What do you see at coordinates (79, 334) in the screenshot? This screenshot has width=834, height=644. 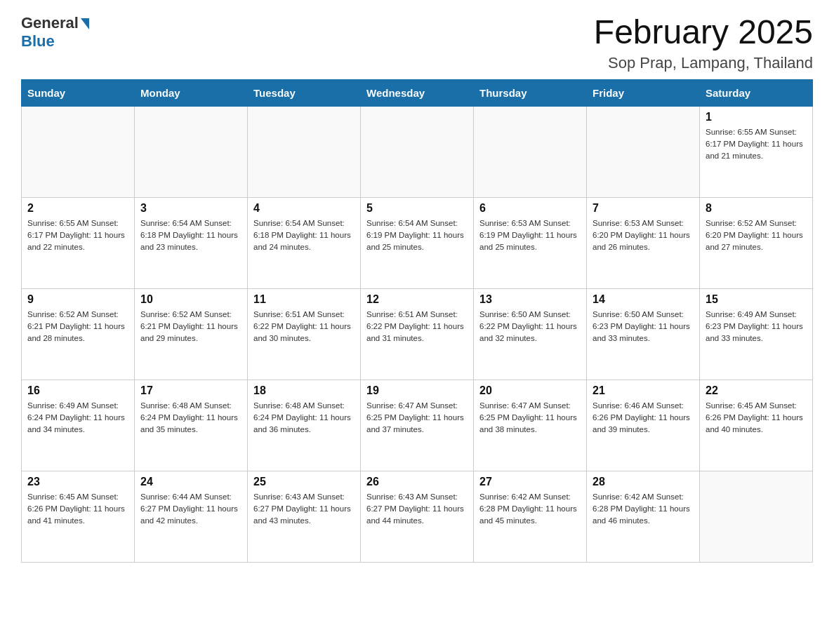 I see `calendar-cell: 9Sunrise: 6:52 AM Sunset: 6:21 PM Daylig…` at bounding box center [79, 334].